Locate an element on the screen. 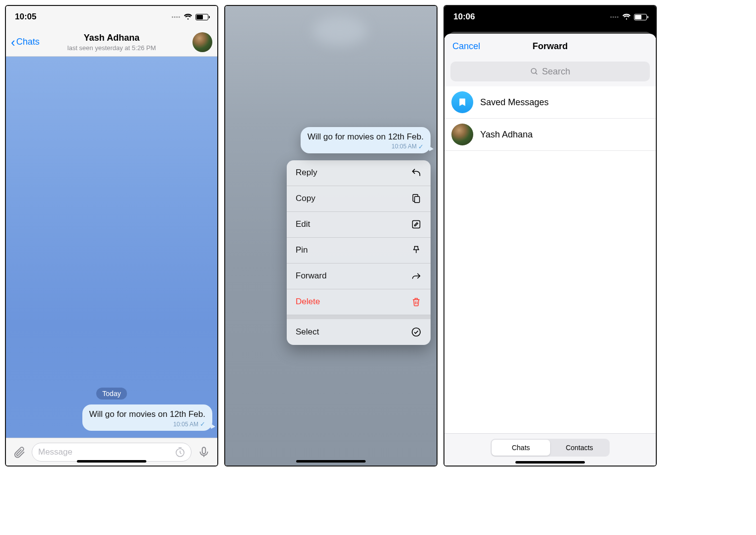 The width and height of the screenshot is (756, 535). select-icon is located at coordinates (416, 332).